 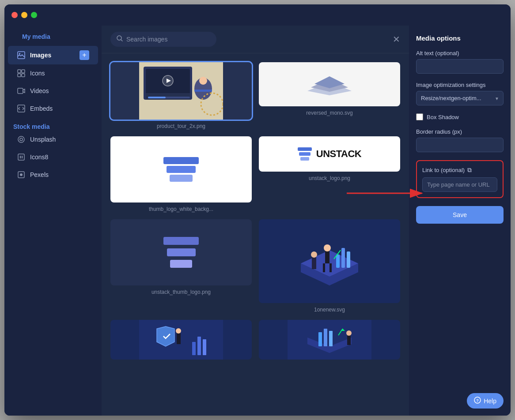 What do you see at coordinates (460, 117) in the screenshot?
I see `box-shadow-row: Box Shadow` at bounding box center [460, 117].